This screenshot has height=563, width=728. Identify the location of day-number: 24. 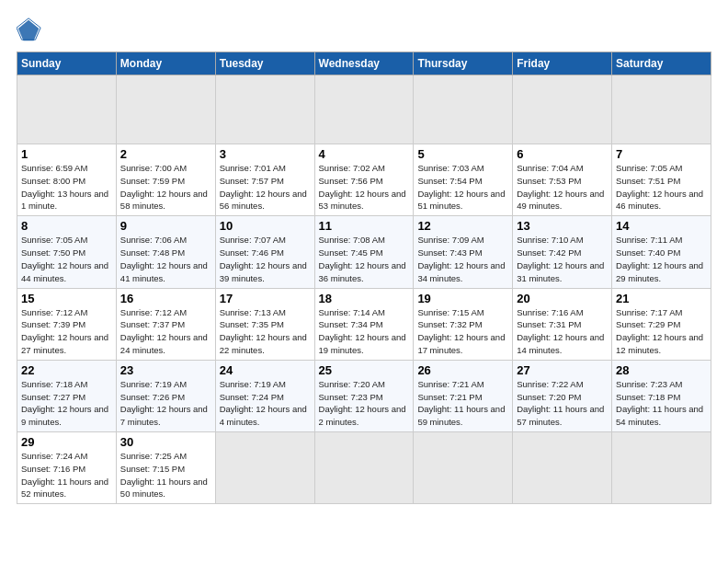
(265, 370).